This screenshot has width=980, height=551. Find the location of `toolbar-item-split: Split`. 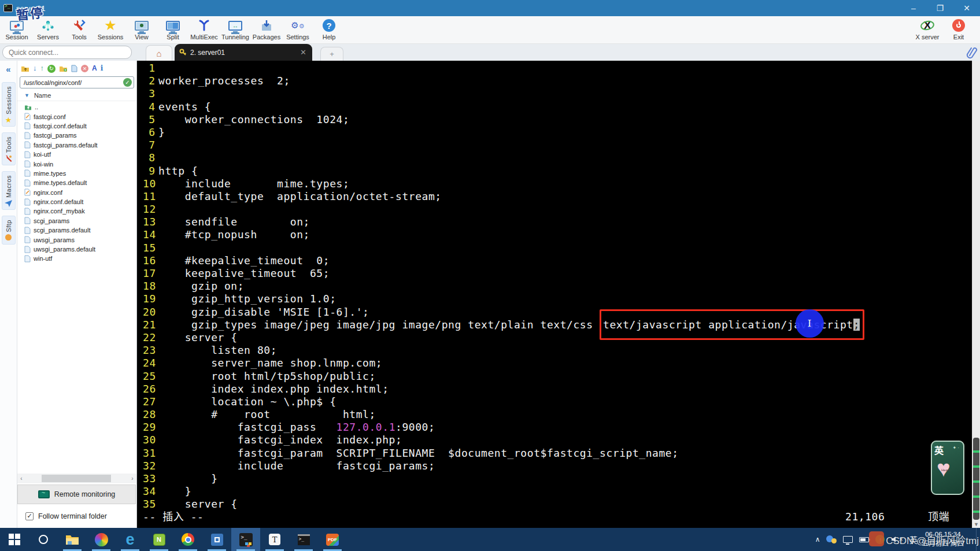

toolbar-item-split: Split is located at coordinates (173, 30).